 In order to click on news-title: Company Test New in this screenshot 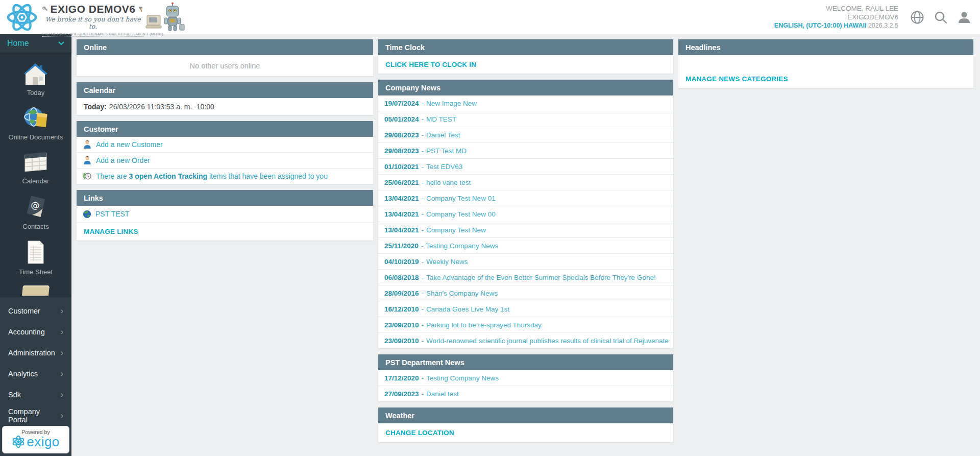, I will do `click(456, 230)`.